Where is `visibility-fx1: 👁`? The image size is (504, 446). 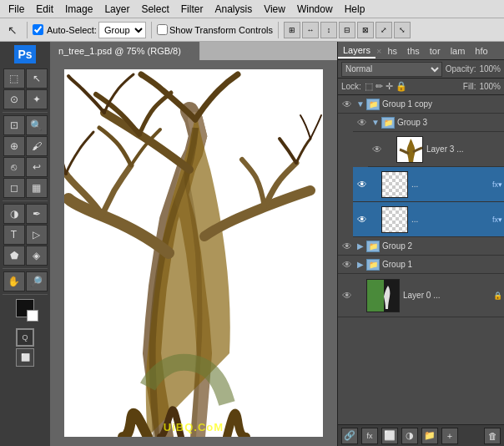 visibility-fx1: 👁 is located at coordinates (362, 185).